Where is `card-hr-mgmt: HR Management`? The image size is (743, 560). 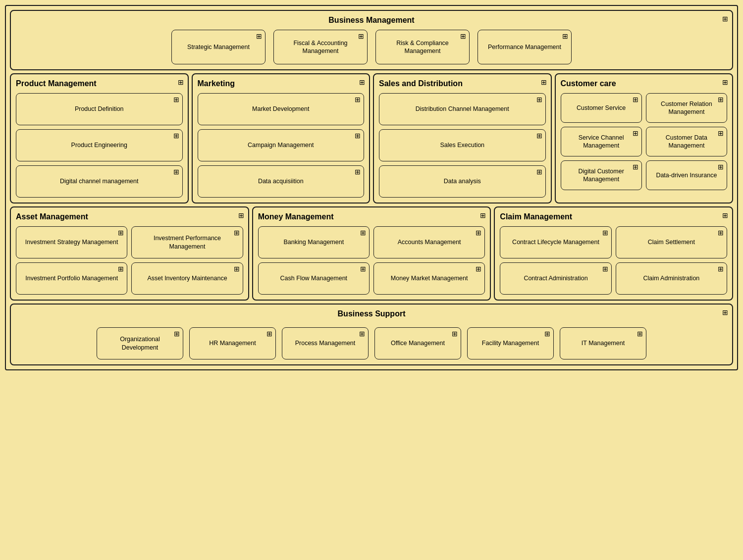 card-hr-mgmt: HR Management is located at coordinates (233, 344).